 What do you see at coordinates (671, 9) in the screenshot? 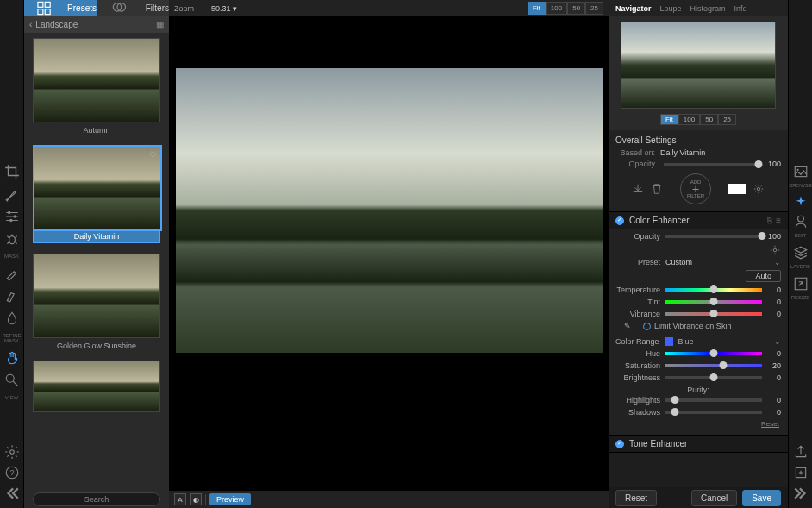
I see `loupe-tab: Loupe` at bounding box center [671, 9].